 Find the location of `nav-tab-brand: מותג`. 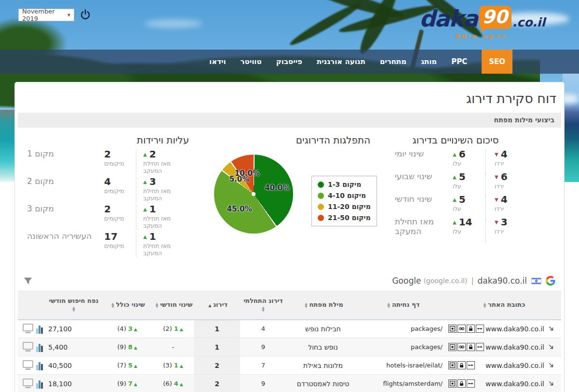

nav-tab-brand: מותג is located at coordinates (429, 62).